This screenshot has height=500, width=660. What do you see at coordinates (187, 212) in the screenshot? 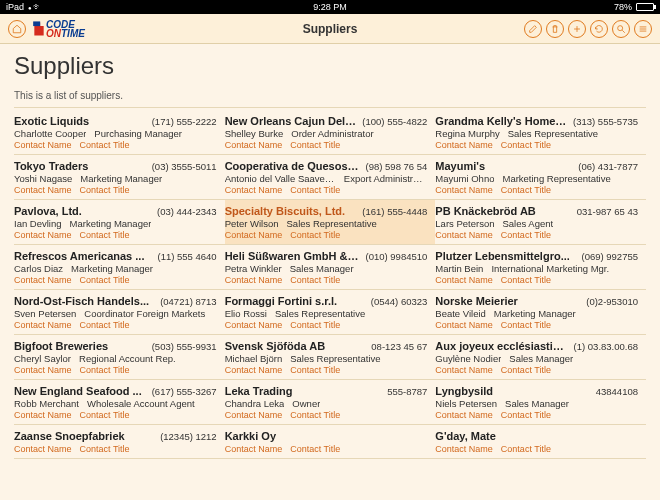
I see `phone: (03) 444-2343` at bounding box center [187, 212].